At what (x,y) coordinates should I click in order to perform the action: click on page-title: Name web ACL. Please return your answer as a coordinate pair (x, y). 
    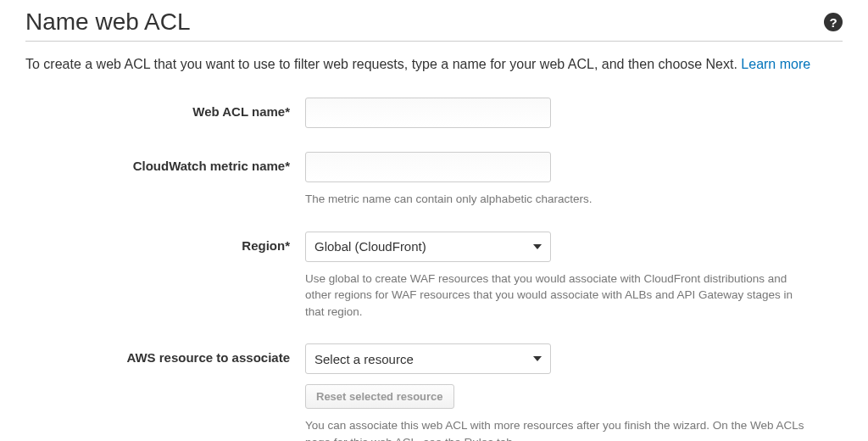
    Looking at the image, I should click on (108, 22).